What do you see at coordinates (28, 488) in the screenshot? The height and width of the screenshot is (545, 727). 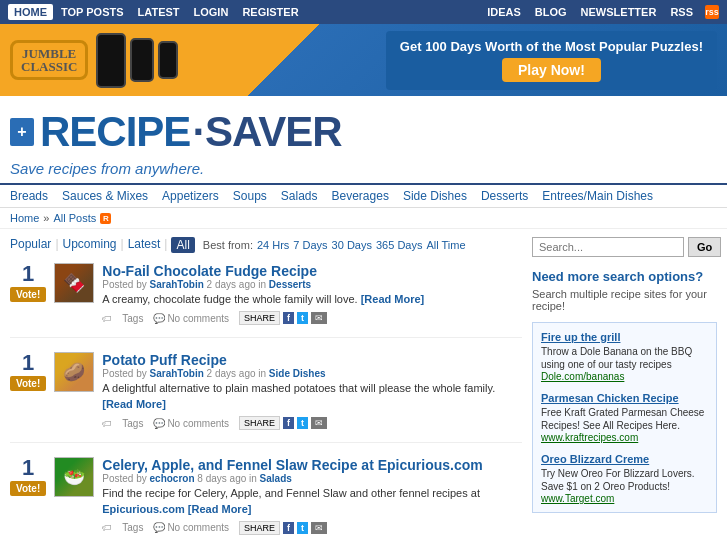 I see `vote-button-3: Vote!` at bounding box center [28, 488].